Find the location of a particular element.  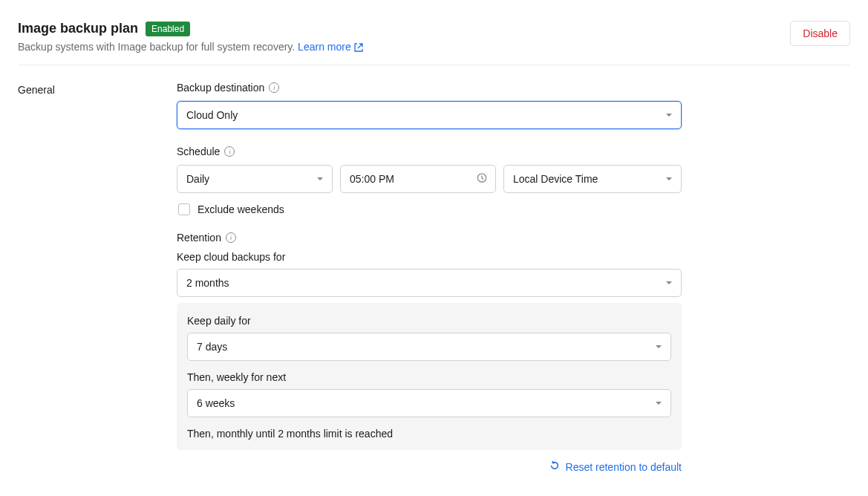

status-badge-enabled: Enabled is located at coordinates (168, 29).